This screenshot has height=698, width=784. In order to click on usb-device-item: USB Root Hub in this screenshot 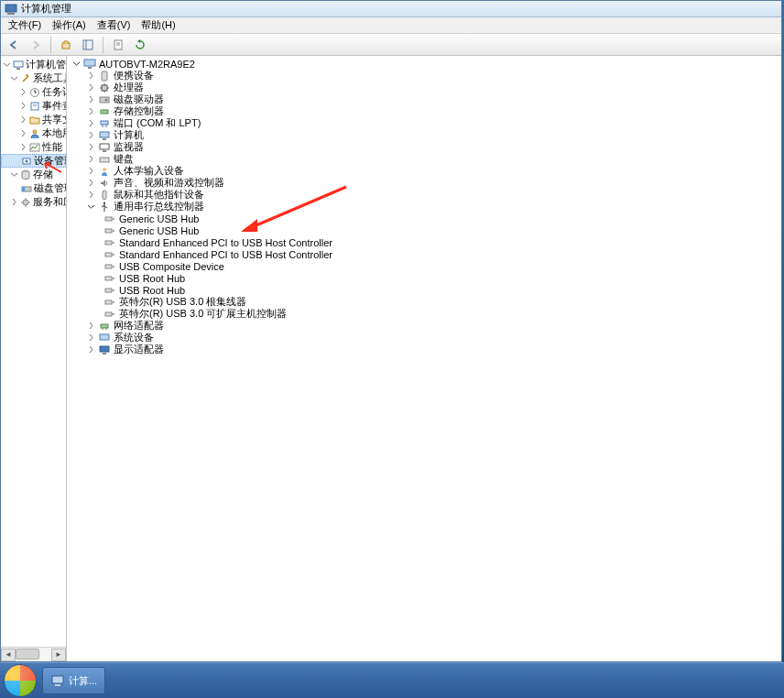, I will do `click(426, 278)`.